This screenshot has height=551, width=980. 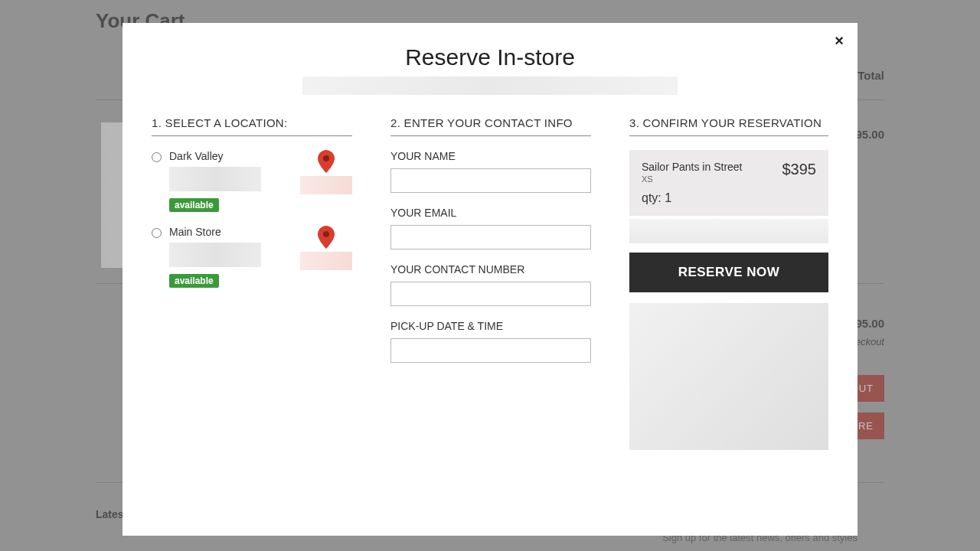 What do you see at coordinates (491, 156) in the screenshot?
I see `name-label: YOUR NAME` at bounding box center [491, 156].